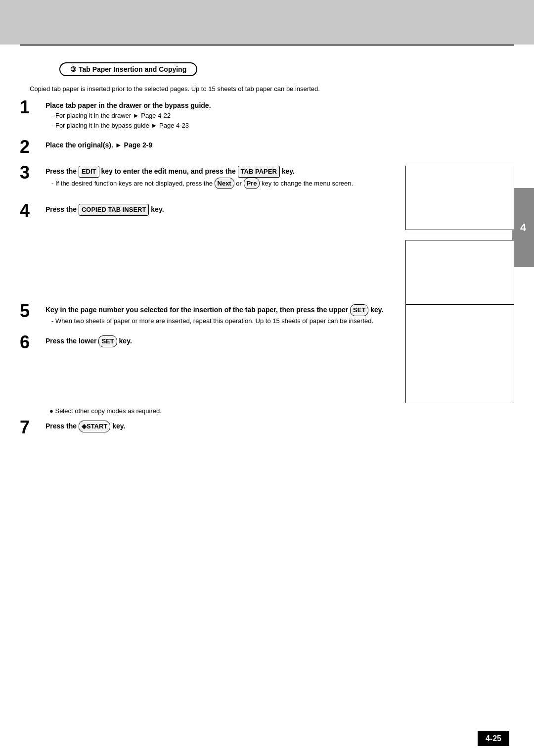 This screenshot has width=534, height=756. Describe the element at coordinates (33, 427) in the screenshot. I see `step-7-number: 7` at that location.